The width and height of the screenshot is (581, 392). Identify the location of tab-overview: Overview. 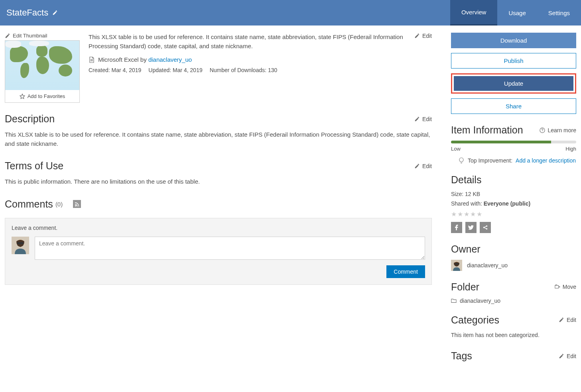
(474, 13).